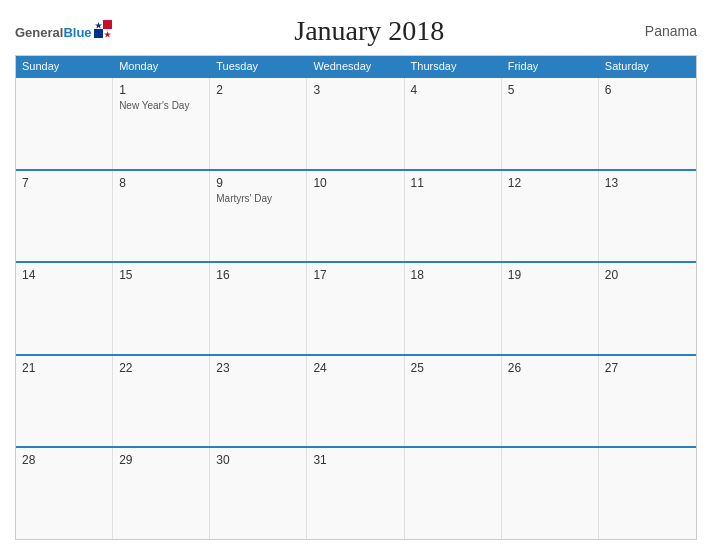  Describe the element at coordinates (356, 124) in the screenshot. I see `day-cell-jan3: 3` at that location.